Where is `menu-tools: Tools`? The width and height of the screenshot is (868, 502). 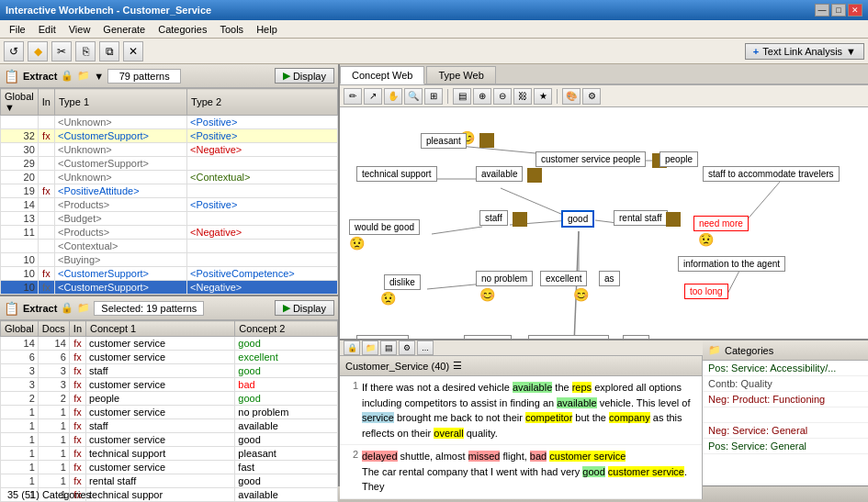
menu-tools: Tools is located at coordinates (231, 29).